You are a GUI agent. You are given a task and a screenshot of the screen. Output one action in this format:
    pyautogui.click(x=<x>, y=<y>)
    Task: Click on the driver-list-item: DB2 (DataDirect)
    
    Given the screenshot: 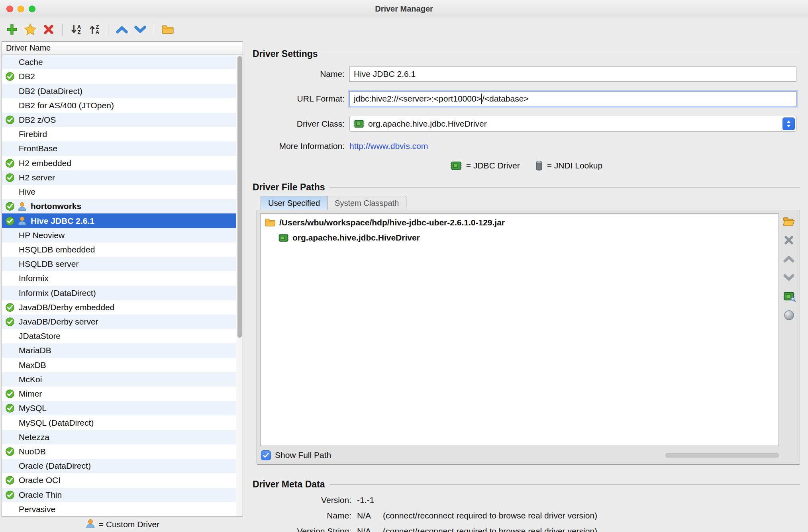 What is the action you would take?
    pyautogui.click(x=119, y=91)
    